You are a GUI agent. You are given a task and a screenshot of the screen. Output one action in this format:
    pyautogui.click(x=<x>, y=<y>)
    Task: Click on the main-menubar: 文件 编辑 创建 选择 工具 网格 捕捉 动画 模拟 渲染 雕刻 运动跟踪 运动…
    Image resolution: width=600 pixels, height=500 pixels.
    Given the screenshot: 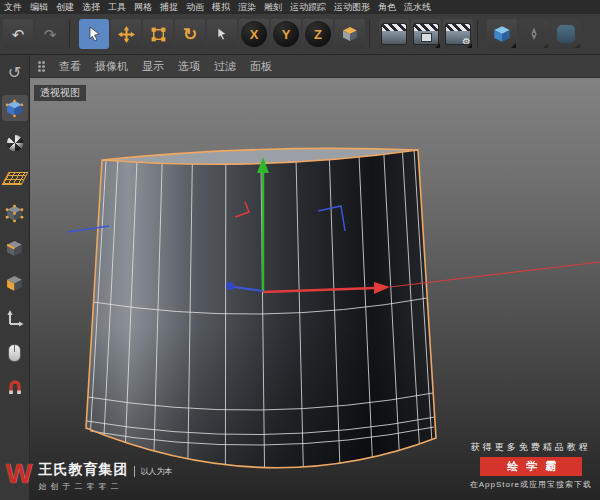 What is the action you would take?
    pyautogui.click(x=300, y=7)
    